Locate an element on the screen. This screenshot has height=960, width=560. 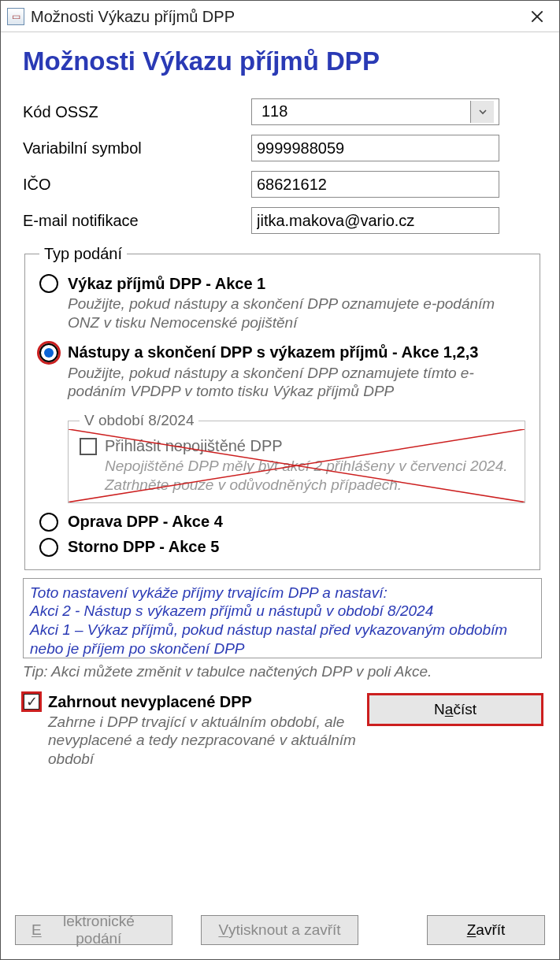
close-icon is located at coordinates (537, 17).